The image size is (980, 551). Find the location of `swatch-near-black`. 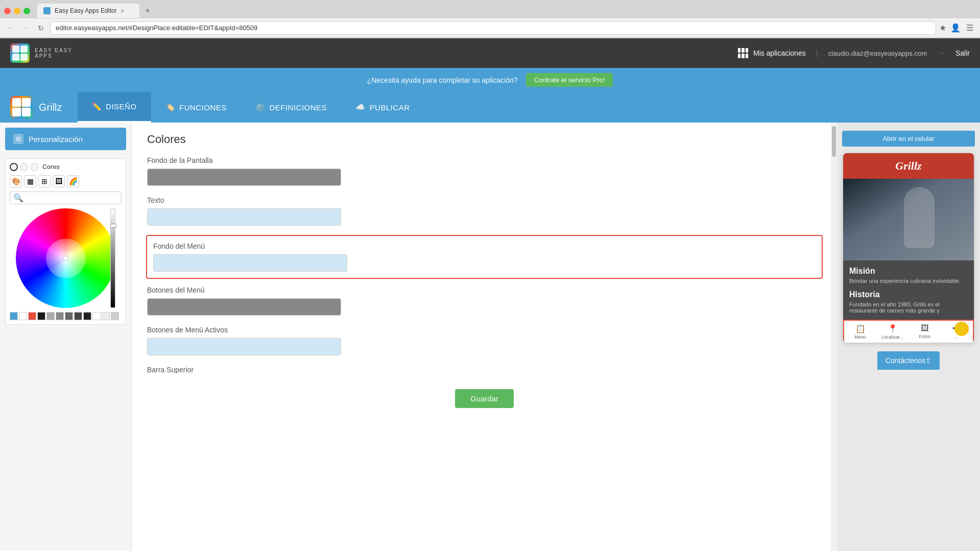

swatch-near-black is located at coordinates (87, 316).